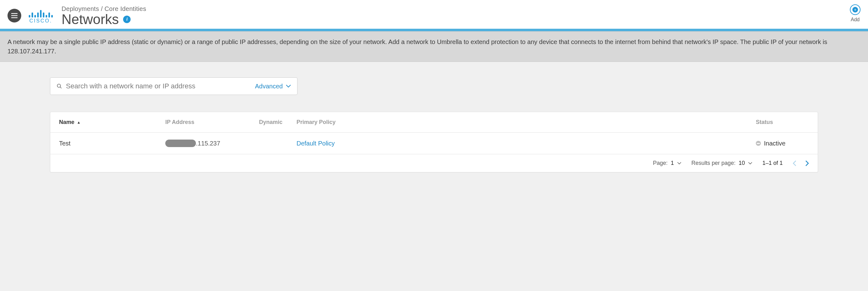 This screenshot has height=291, width=868. What do you see at coordinates (269, 86) in the screenshot?
I see `advanced-label: Advanced` at bounding box center [269, 86].